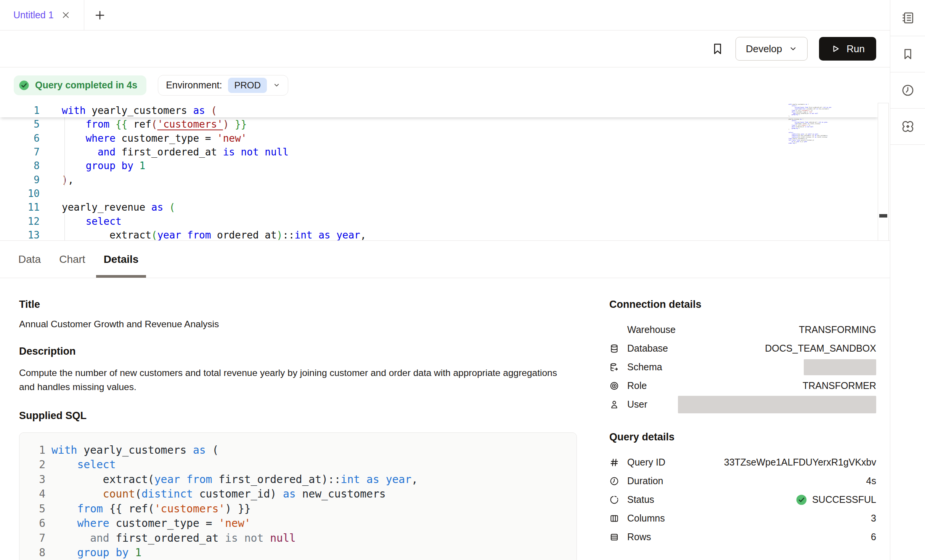  Describe the element at coordinates (303, 523) in the screenshot. I see `sql-code-line: 6 where customer_type = 'new'` at that location.